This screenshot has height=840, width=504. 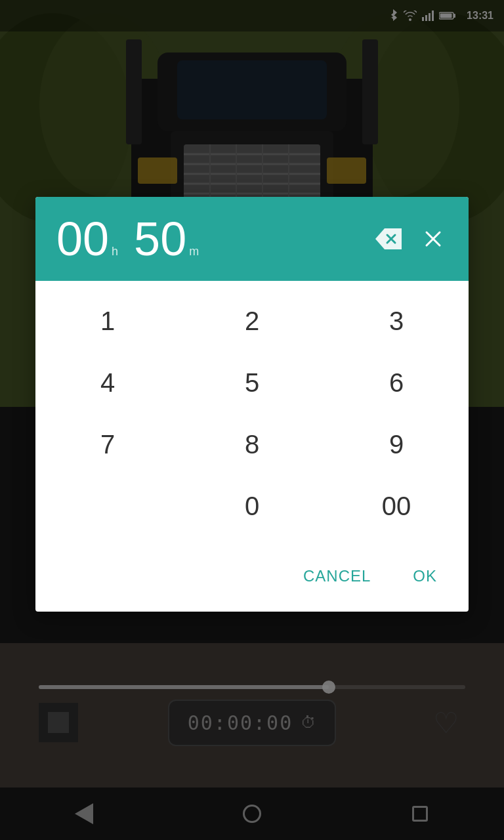 What do you see at coordinates (396, 506) in the screenshot?
I see `key-00: 00` at bounding box center [396, 506].